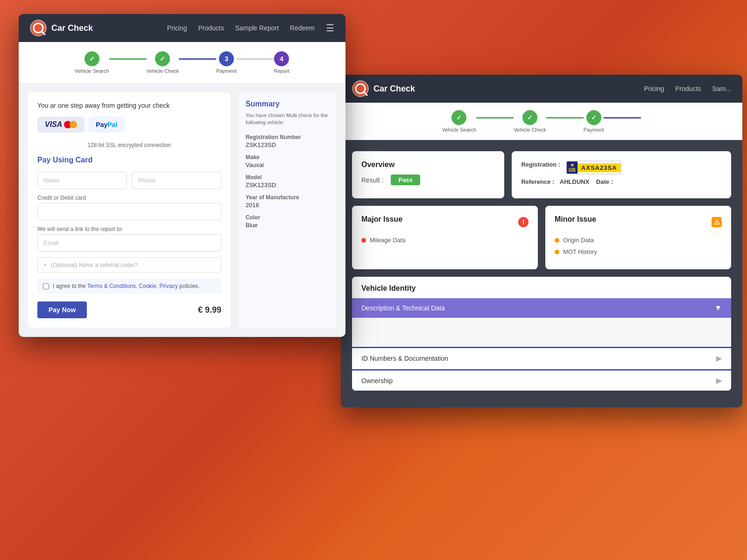  What do you see at coordinates (129, 243) in the screenshot?
I see `email-input` at bounding box center [129, 243].